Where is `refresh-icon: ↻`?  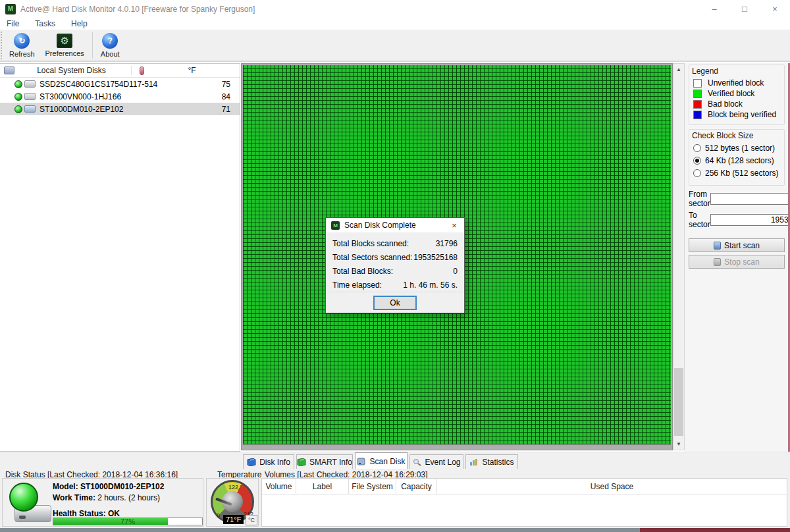 refresh-icon: ↻ is located at coordinates (22, 41).